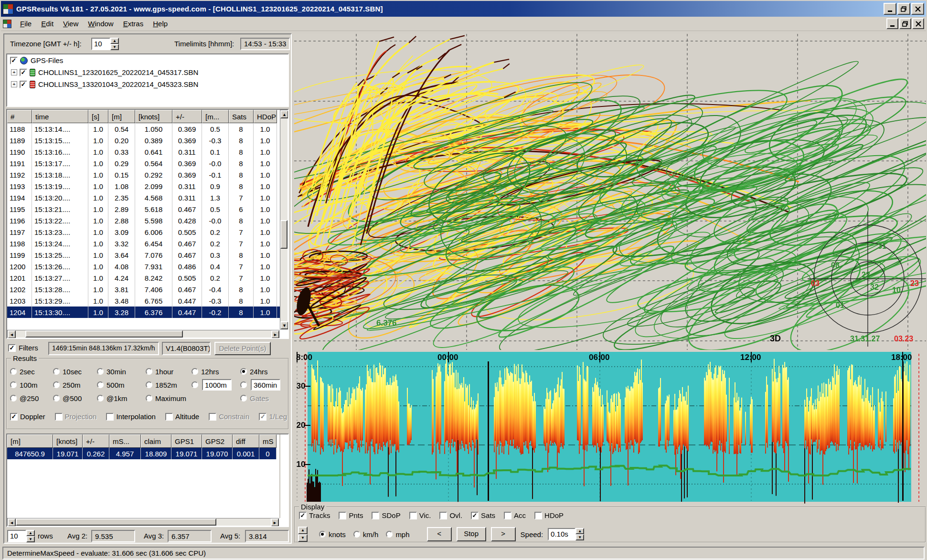 The image size is (927, 560). What do you see at coordinates (229, 416) in the screenshot?
I see `checkbox-constrain: Constrain` at bounding box center [229, 416].